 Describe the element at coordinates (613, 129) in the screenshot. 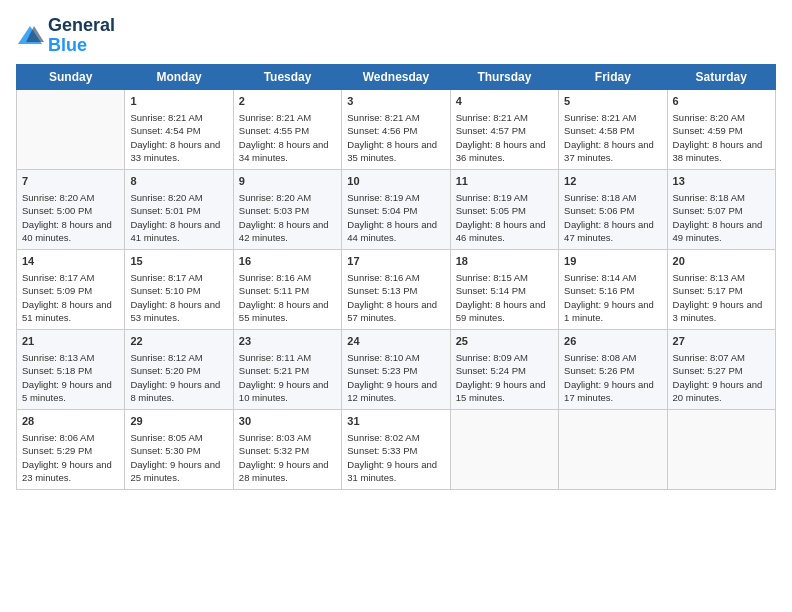

I see `calendar-cell: 5Sunrise: 8:21 AM Sunset: 4:58 PM Daylig…` at that location.